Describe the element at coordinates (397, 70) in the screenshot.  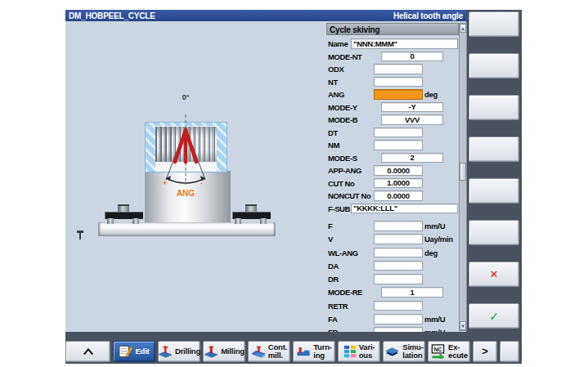
I see `form-row: ODX` at that location.